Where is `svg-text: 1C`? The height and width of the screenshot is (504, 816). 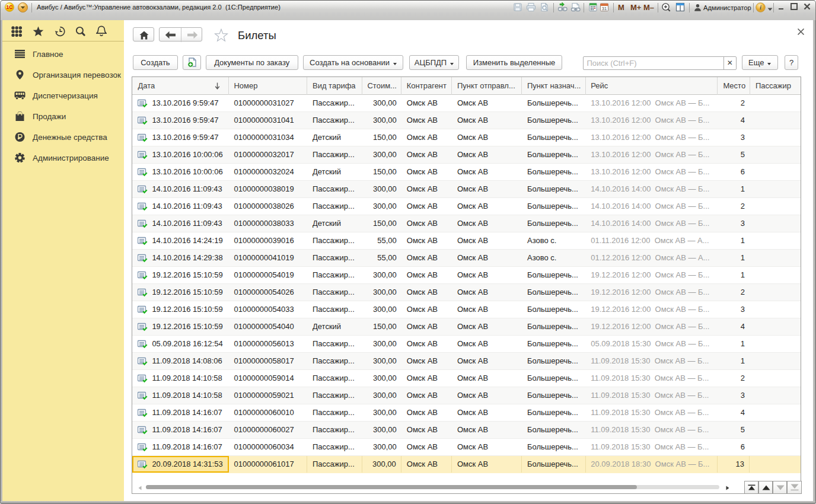
svg-text: 1C is located at coordinates (9, 7).